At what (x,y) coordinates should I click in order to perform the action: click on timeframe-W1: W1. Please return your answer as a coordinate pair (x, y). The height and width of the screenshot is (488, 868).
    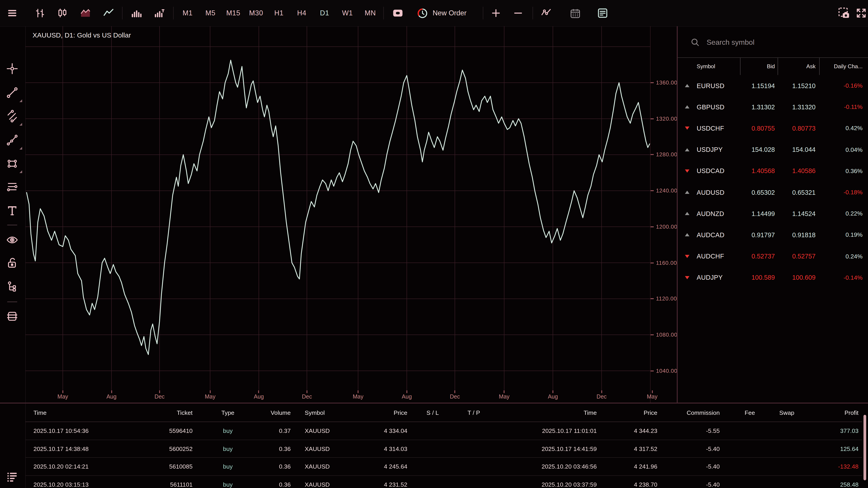
    Looking at the image, I should click on (347, 13).